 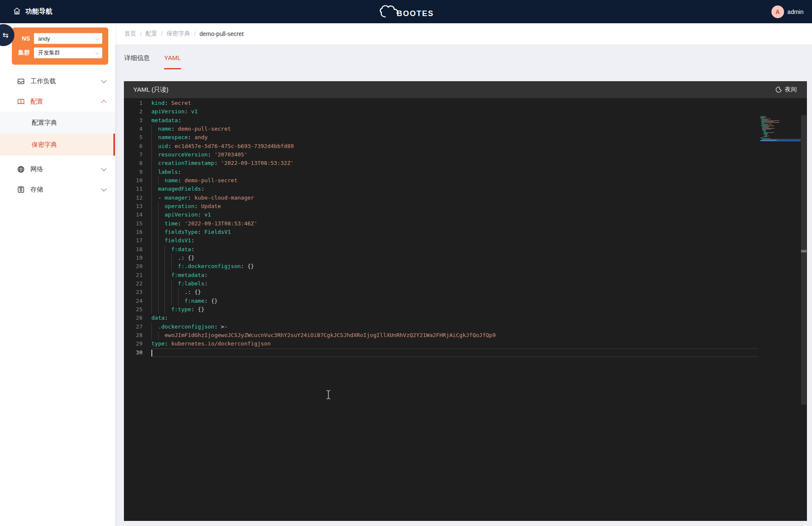 What do you see at coordinates (328, 396) in the screenshot?
I see `mouse-cursor-ibeam` at bounding box center [328, 396].